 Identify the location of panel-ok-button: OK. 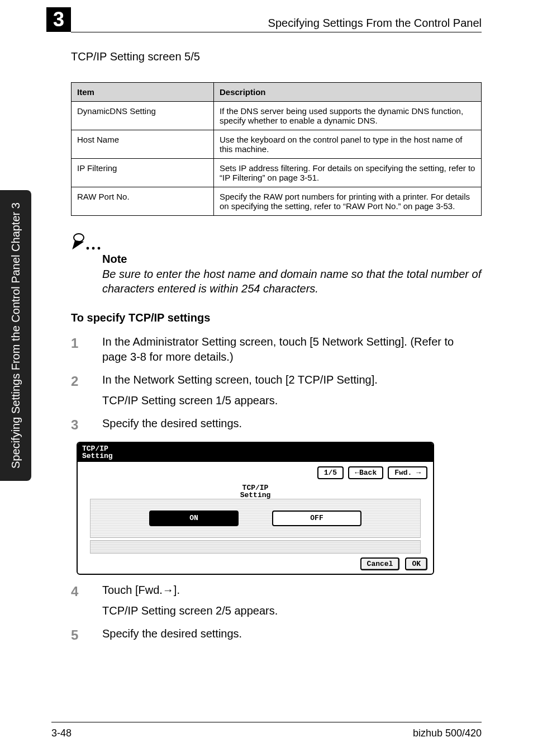
(416, 564).